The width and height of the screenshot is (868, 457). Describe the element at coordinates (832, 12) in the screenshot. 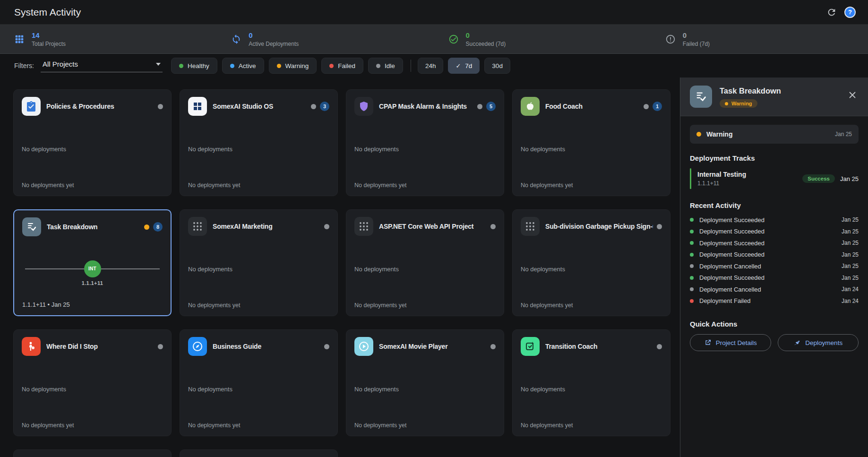

I see `refresh-icon` at that location.